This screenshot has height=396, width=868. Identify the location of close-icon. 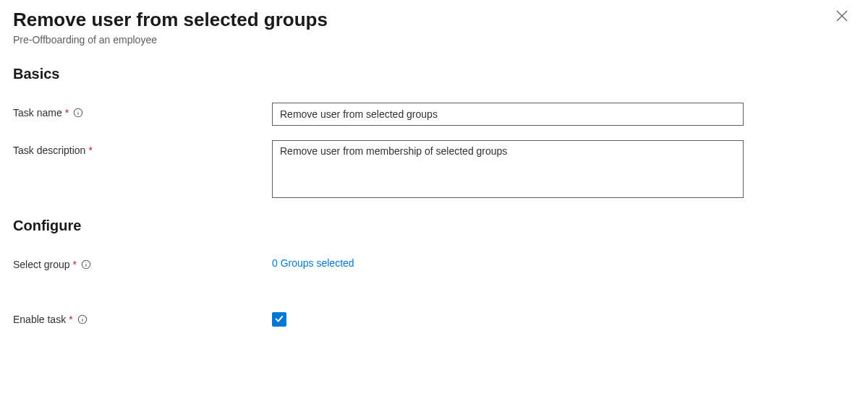
(842, 18).